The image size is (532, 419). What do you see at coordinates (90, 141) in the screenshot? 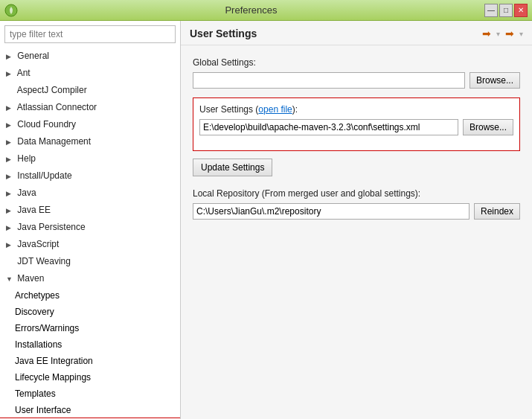
I see `sidebar-item-datamanagement: ▶ Data Management` at bounding box center [90, 141].